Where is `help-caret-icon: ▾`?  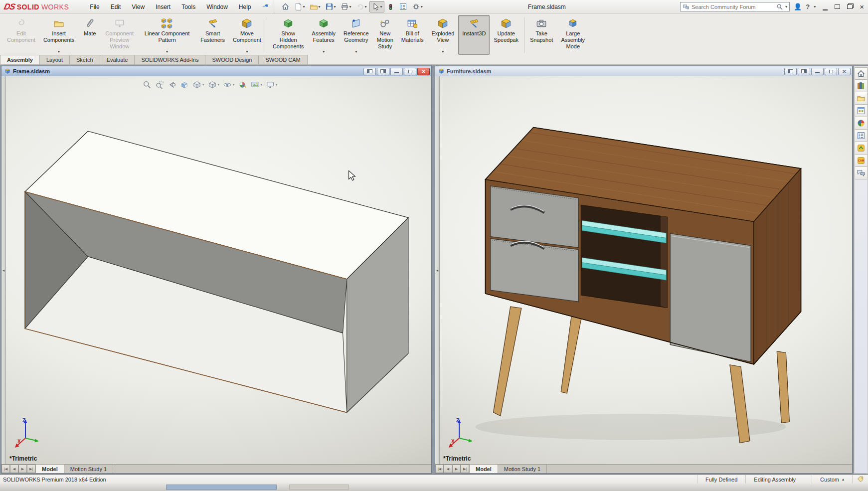 help-caret-icon: ▾ is located at coordinates (815, 7).